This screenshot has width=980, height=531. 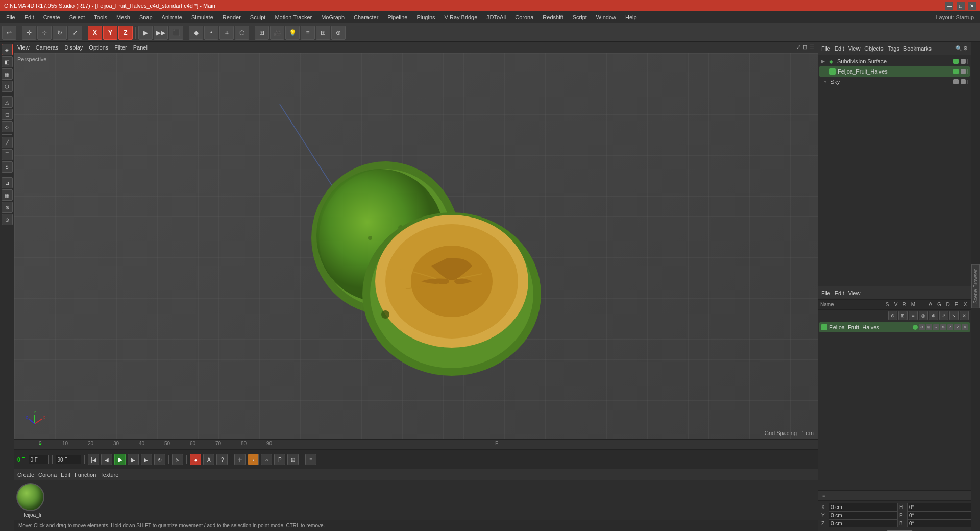 I want to click on op-btn-8: ✕, so click(x=964, y=316).